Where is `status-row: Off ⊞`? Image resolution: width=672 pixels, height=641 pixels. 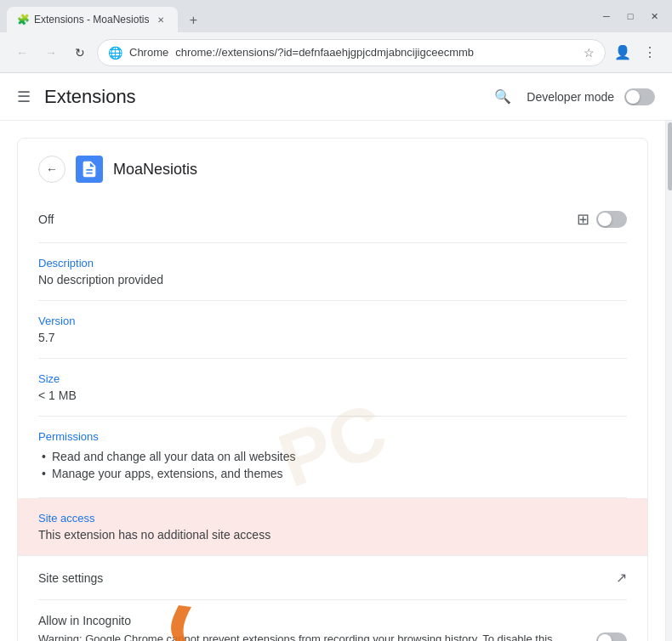 status-row: Off ⊞ is located at coordinates (333, 219).